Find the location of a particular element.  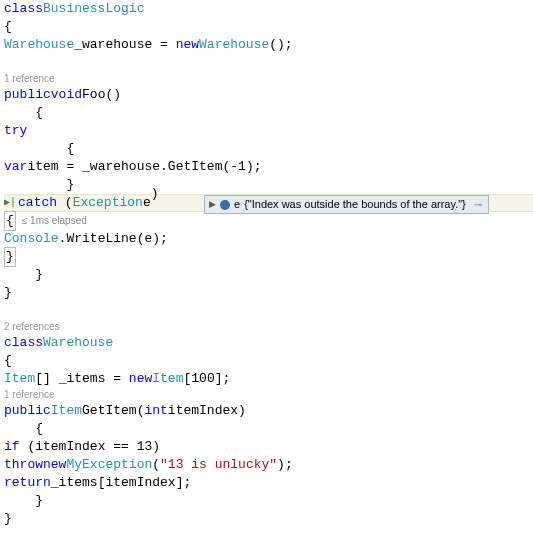

argument: e is located at coordinates (148, 239).